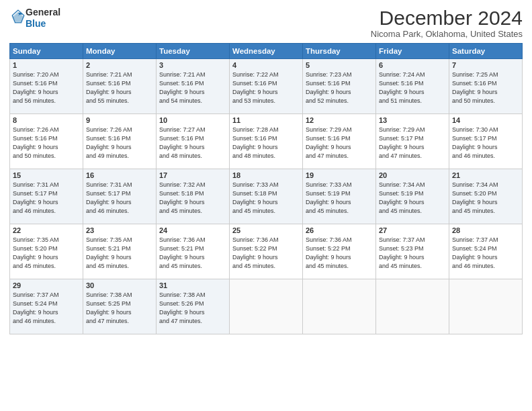  Describe the element at coordinates (46, 65) in the screenshot. I see `day-number: 1` at that location.